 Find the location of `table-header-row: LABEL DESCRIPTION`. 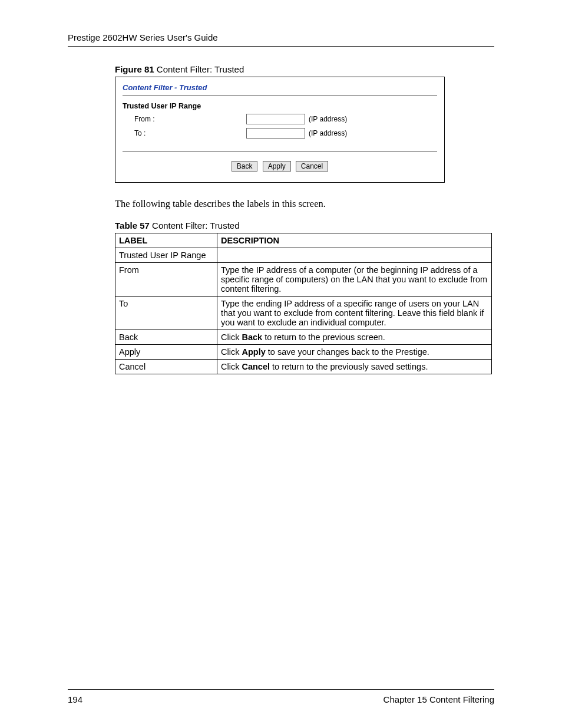

table-header-row: LABEL DESCRIPTION is located at coordinates (304, 241).